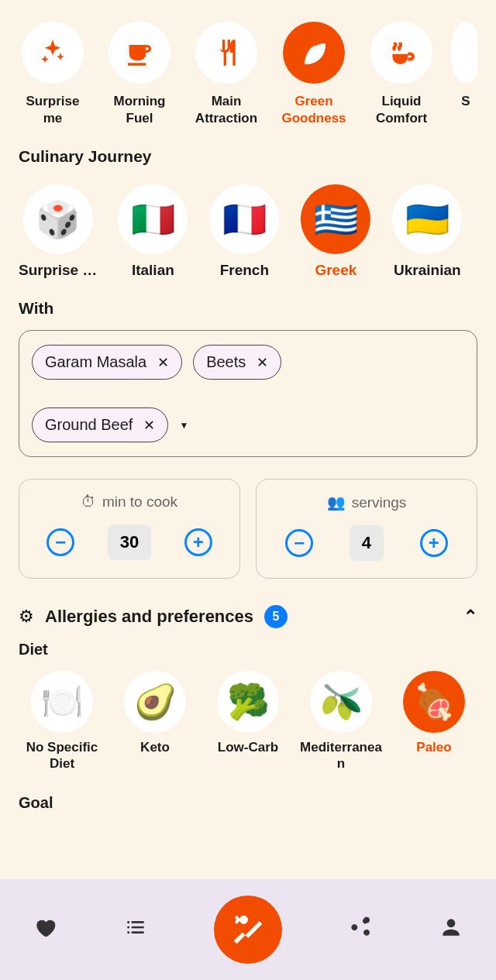 The image size is (496, 980). What do you see at coordinates (62, 722) in the screenshot?
I see `diet-no-specific: 🍽️ No Specific Diet` at bounding box center [62, 722].